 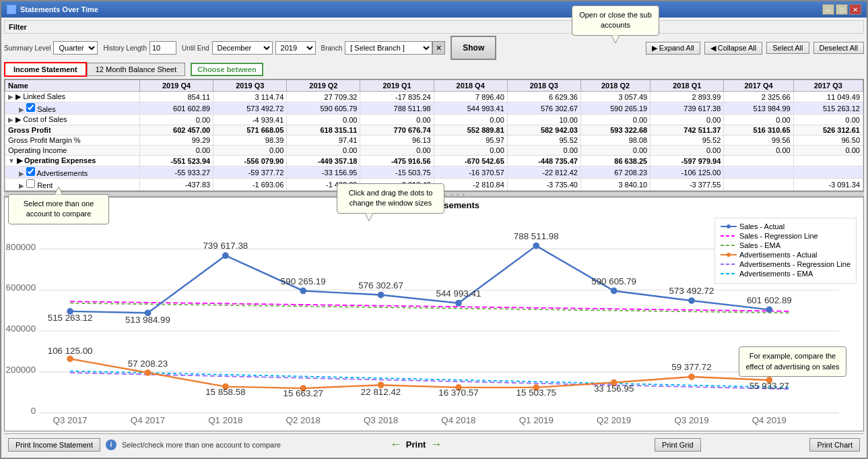 What do you see at coordinates (46, 69) in the screenshot?
I see `tab-income-statement: Income Statement` at bounding box center [46, 69].